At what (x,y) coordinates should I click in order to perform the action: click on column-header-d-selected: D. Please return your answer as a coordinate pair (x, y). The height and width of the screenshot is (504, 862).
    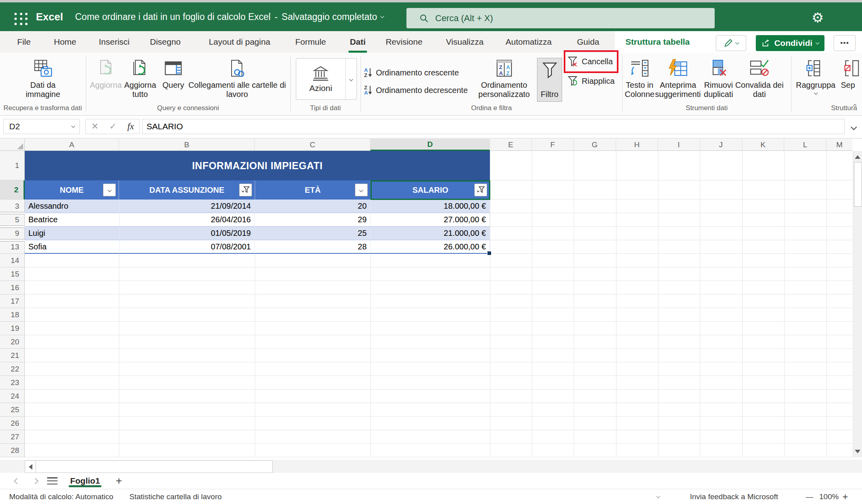
    Looking at the image, I should click on (430, 145).